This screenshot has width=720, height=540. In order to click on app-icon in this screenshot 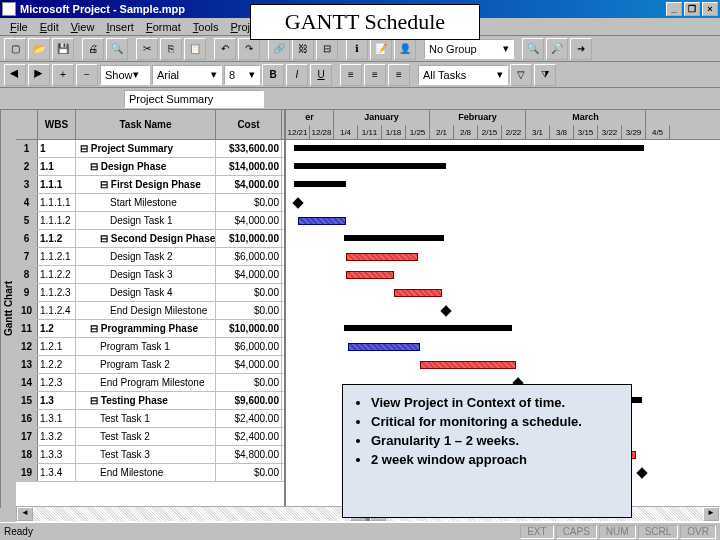, I will do `click(9, 9)`.